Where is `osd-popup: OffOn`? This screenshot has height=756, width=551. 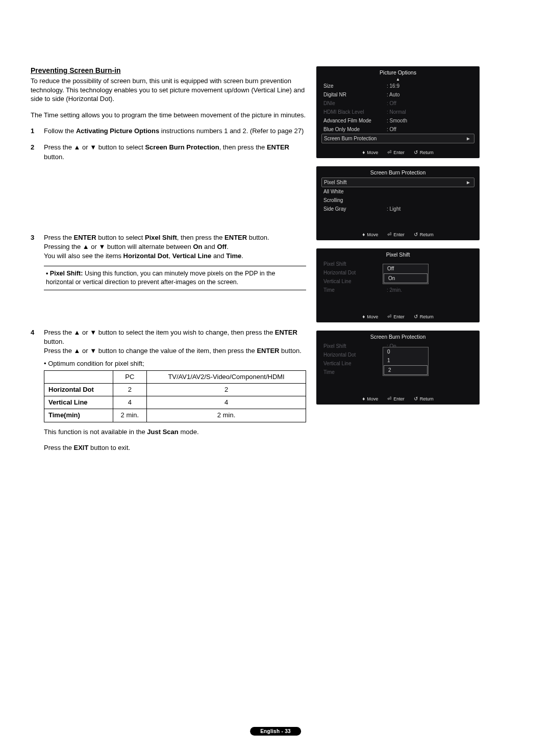
osd-popup: OffOn is located at coordinates (406, 274).